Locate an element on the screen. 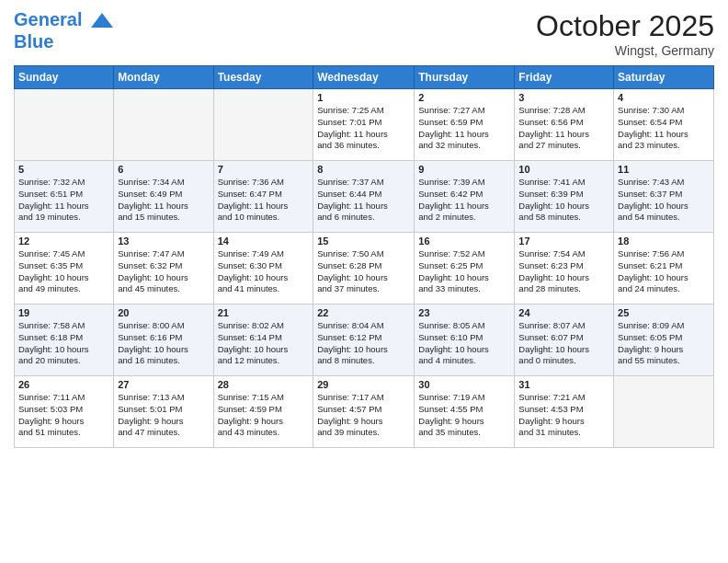 This screenshot has width=728, height=563. day-number: 30 is located at coordinates (464, 385).